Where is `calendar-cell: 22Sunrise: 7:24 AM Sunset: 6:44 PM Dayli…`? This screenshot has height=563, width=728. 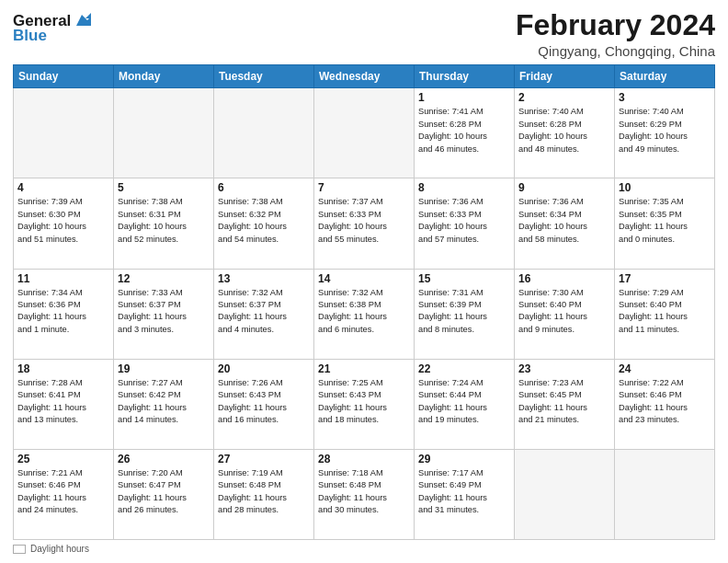 calendar-cell: 22Sunrise: 7:24 AM Sunset: 6:44 PM Dayli… is located at coordinates (465, 404).